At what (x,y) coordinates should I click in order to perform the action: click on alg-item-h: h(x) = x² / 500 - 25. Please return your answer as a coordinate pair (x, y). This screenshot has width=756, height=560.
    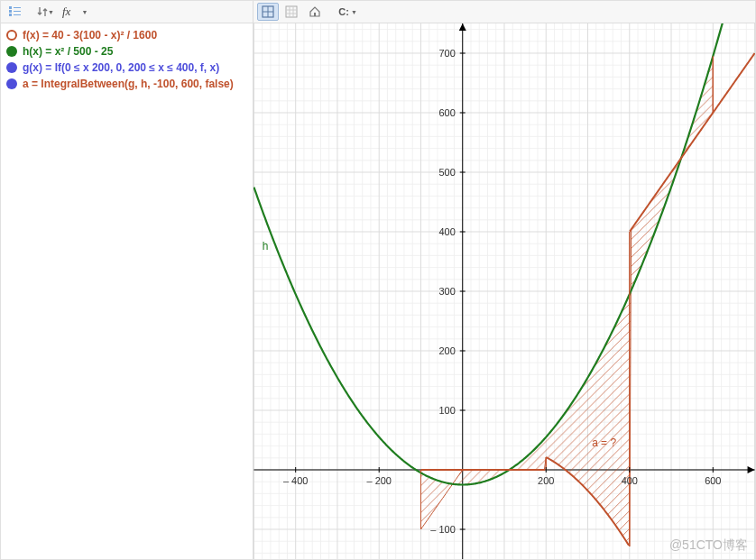
    Looking at the image, I should click on (126, 51).